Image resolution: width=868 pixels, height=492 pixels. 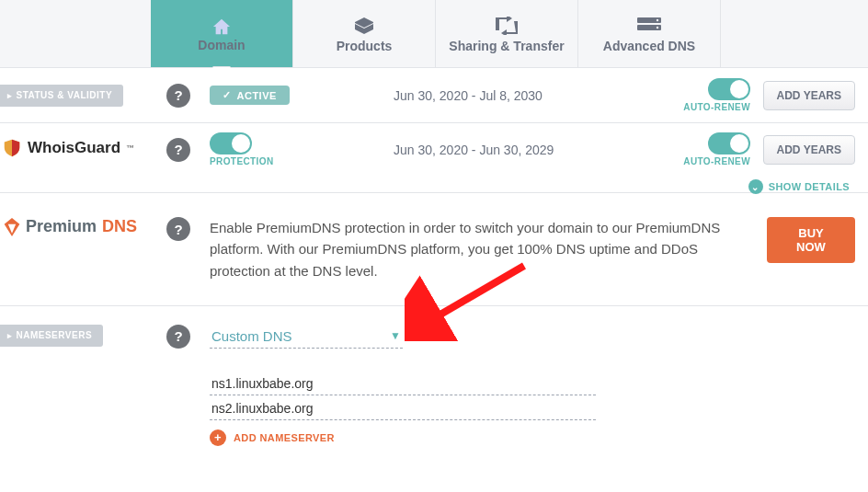 I want to click on nameserver-list, so click(x=539, y=396).